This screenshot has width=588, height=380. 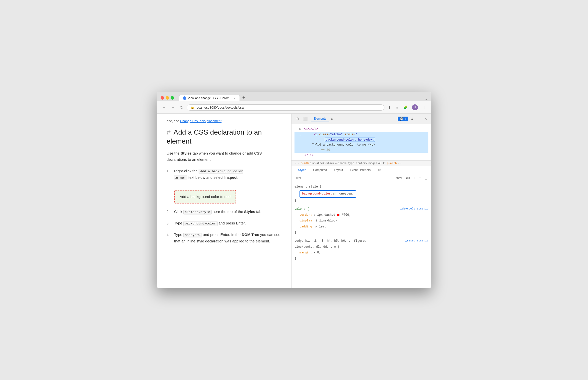 What do you see at coordinates (361, 221) in the screenshot?
I see `aloha-rule: .aloha { _devtools.scss:19 border: ▶ 1px…` at bounding box center [361, 221].